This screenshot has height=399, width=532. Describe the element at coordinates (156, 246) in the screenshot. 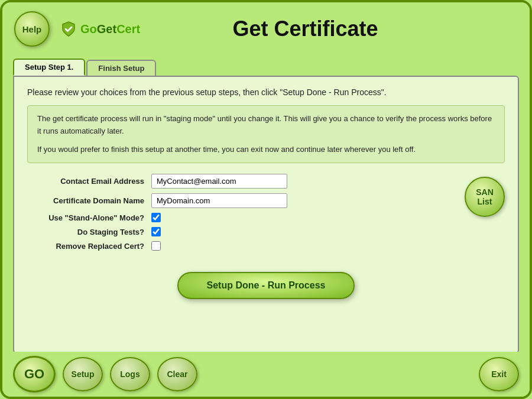

I see `checkbox-remove` at that location.